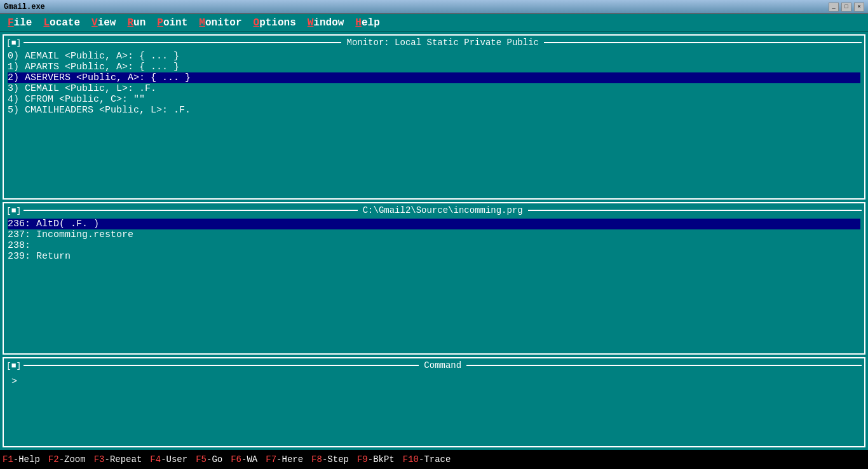 The width and height of the screenshot is (868, 469). I want to click on fkey-f3: F3, so click(99, 459).